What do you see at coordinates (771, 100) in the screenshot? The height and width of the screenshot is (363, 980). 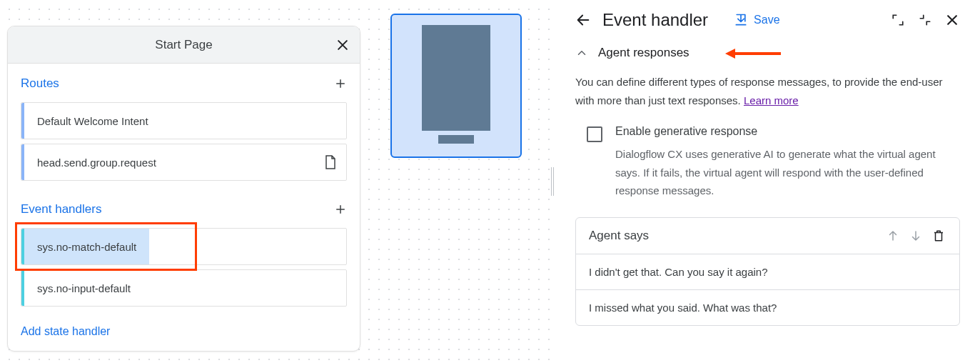 I see `learn-more-link: Learn more` at bounding box center [771, 100].